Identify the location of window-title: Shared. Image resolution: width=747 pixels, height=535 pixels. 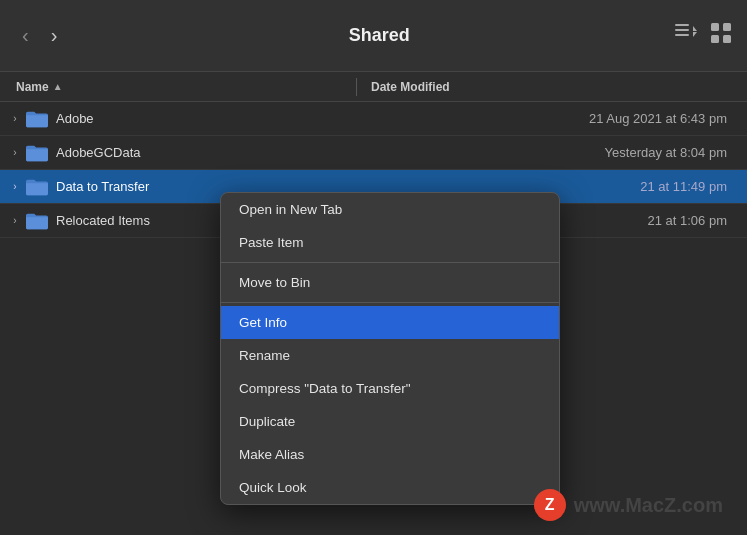
(379, 36).